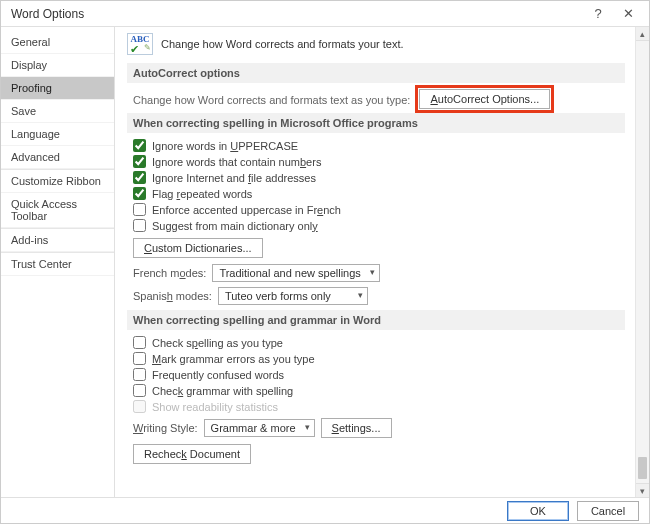 The height and width of the screenshot is (524, 650). What do you see at coordinates (379, 390) in the screenshot?
I see `word-check-3: Check grammar with spelling` at bounding box center [379, 390].